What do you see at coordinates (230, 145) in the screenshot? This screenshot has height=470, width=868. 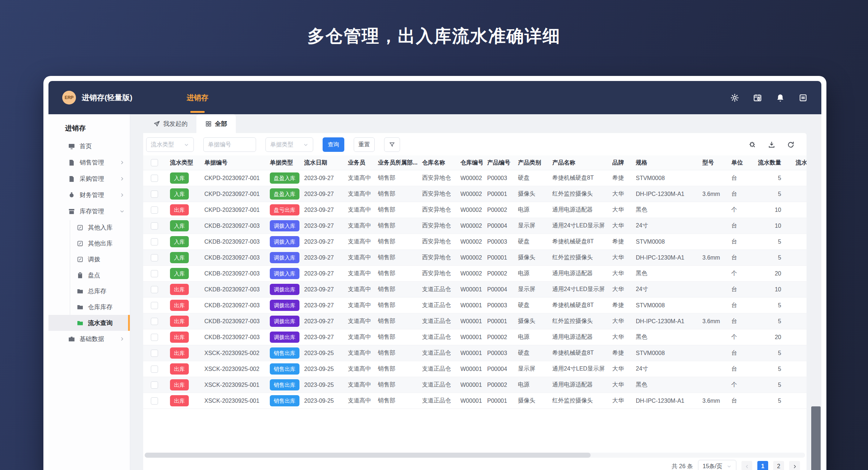 I see `doc-no-input: 单据编号` at bounding box center [230, 145].